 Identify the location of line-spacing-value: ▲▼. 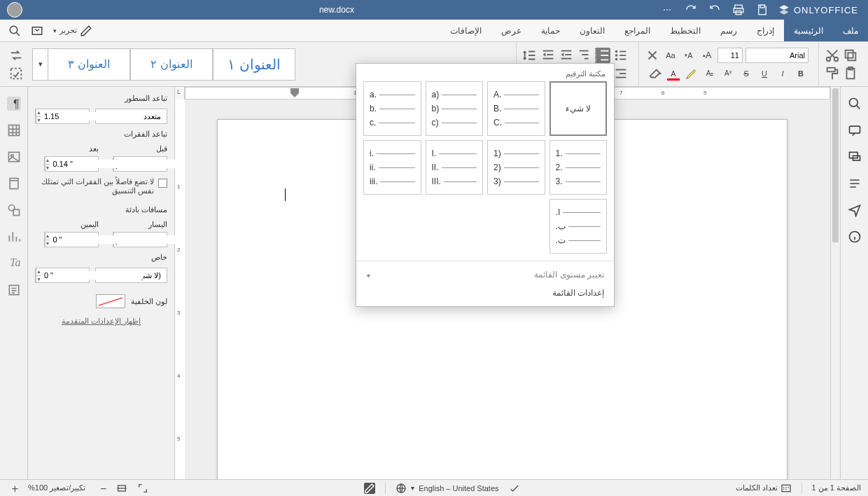
(62, 116).